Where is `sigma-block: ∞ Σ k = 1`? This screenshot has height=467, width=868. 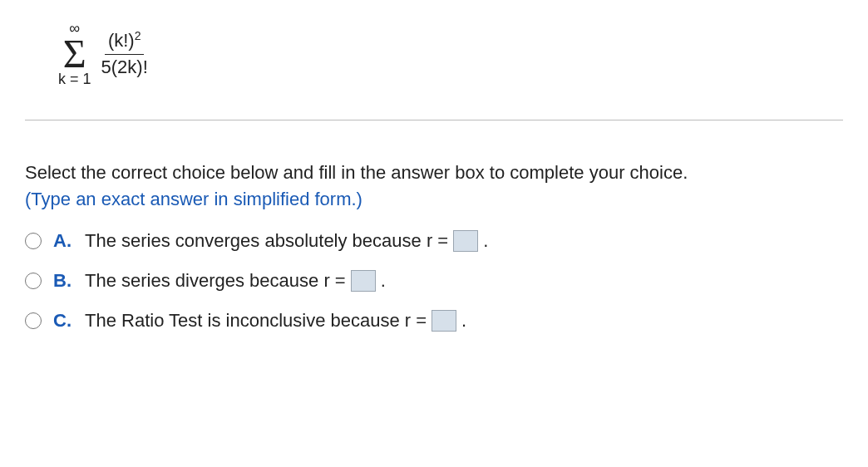 sigma-block: ∞ Σ k = 1 is located at coordinates (75, 53).